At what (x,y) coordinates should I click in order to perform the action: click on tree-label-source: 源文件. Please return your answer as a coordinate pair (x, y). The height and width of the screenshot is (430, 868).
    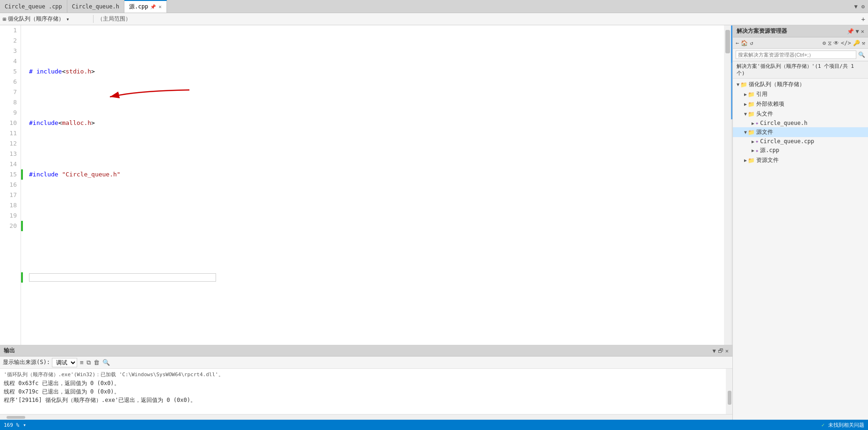
    Looking at the image, I should click on (765, 132).